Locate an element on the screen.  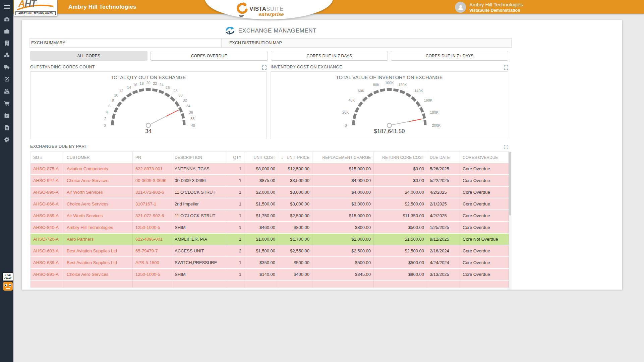
cell-so: AHSO-891-A is located at coordinates (47, 274).